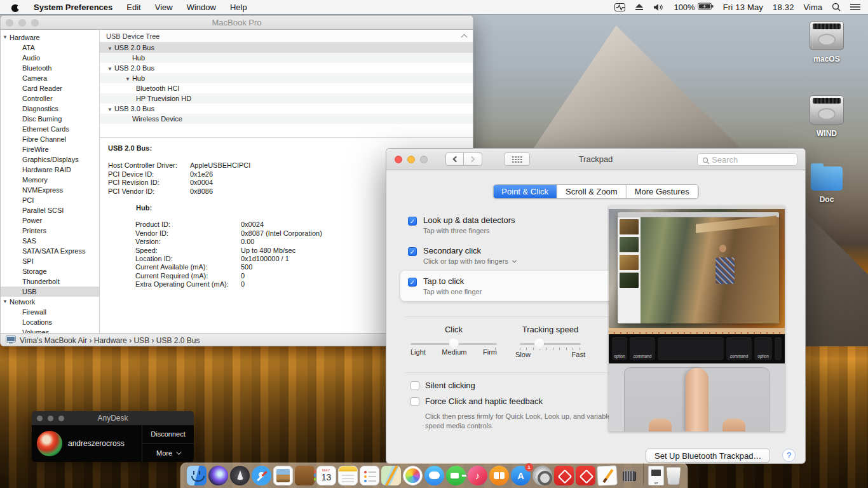 This screenshot has width=868, height=488. What do you see at coordinates (50, 78) in the screenshot?
I see `sidebar-item: Camera` at bounding box center [50, 78].